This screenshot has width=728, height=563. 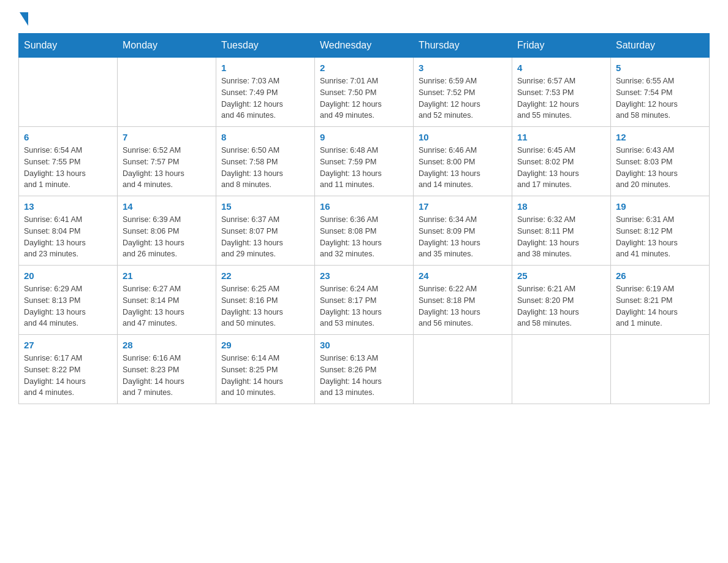 What do you see at coordinates (167, 301) in the screenshot?
I see `calendar-cell: 21Sunrise: 6:27 AMSunset: 8:14 PMDayligh…` at bounding box center [167, 301].